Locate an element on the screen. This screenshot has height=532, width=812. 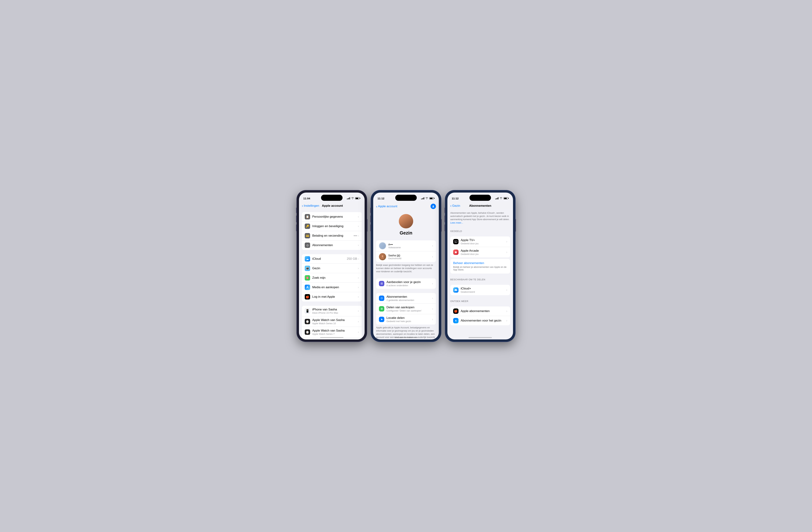
family-subscriptions-title: Abonnementen is located at coordinates (409, 297).